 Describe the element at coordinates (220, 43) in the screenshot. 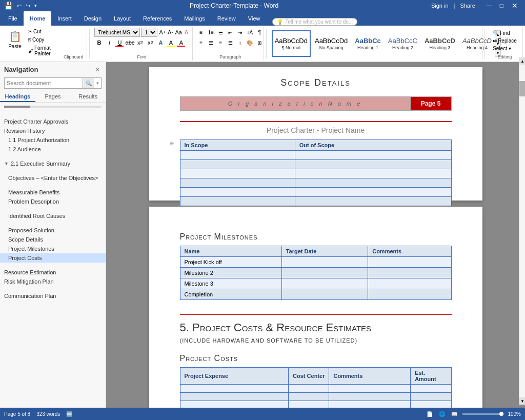

I see `align-right-btn: ≡` at that location.